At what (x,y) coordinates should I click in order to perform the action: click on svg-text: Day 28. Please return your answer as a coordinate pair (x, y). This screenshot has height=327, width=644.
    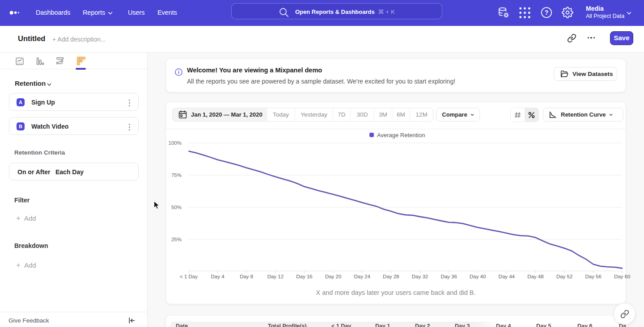
    Looking at the image, I should click on (391, 277).